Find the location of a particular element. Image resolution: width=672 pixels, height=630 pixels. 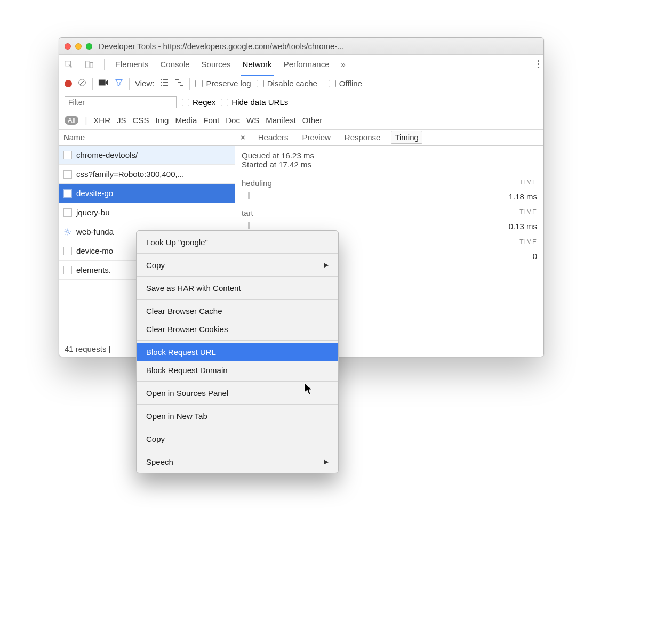

ctx-clear-cache: Clear Browser Cache is located at coordinates (237, 311).